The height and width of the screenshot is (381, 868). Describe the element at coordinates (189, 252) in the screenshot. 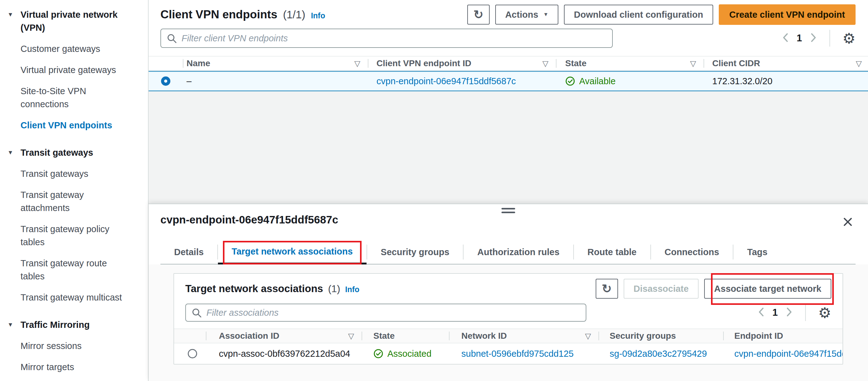

I see `tab-details: Details` at that location.